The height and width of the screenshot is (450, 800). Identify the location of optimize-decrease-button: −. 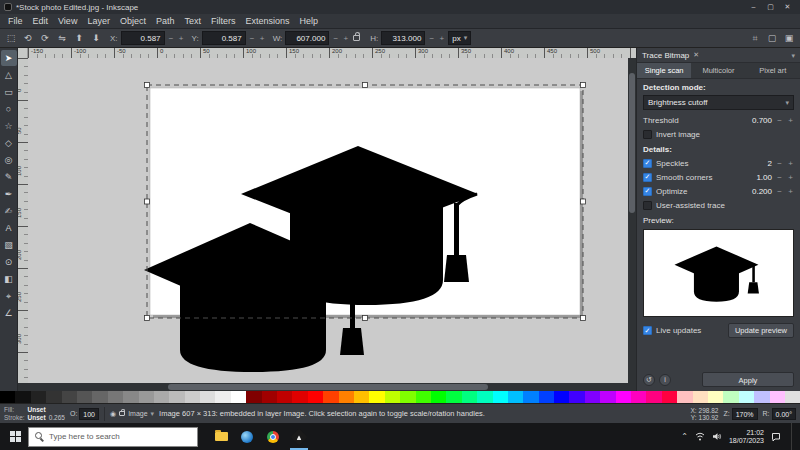
(780, 192).